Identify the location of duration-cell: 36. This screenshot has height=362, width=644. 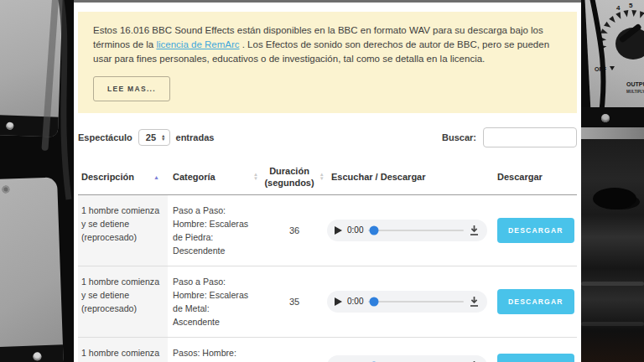
(294, 230).